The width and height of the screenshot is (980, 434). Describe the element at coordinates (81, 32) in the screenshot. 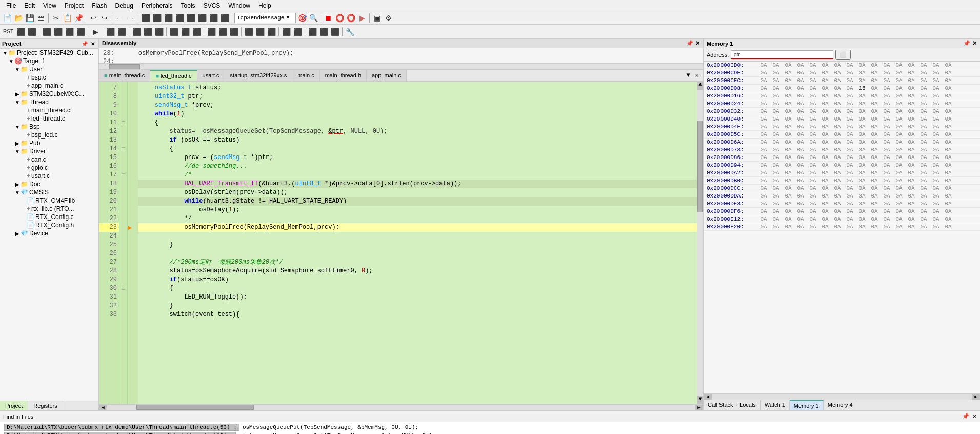

I see `run-to: ⬛` at that location.